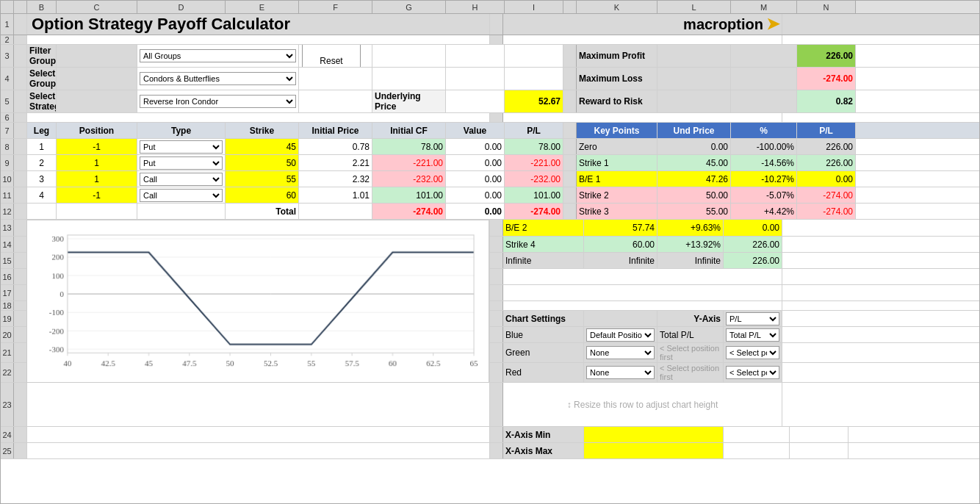 The width and height of the screenshot is (980, 504). I want to click on leg3-value: 0.00, so click(475, 179).